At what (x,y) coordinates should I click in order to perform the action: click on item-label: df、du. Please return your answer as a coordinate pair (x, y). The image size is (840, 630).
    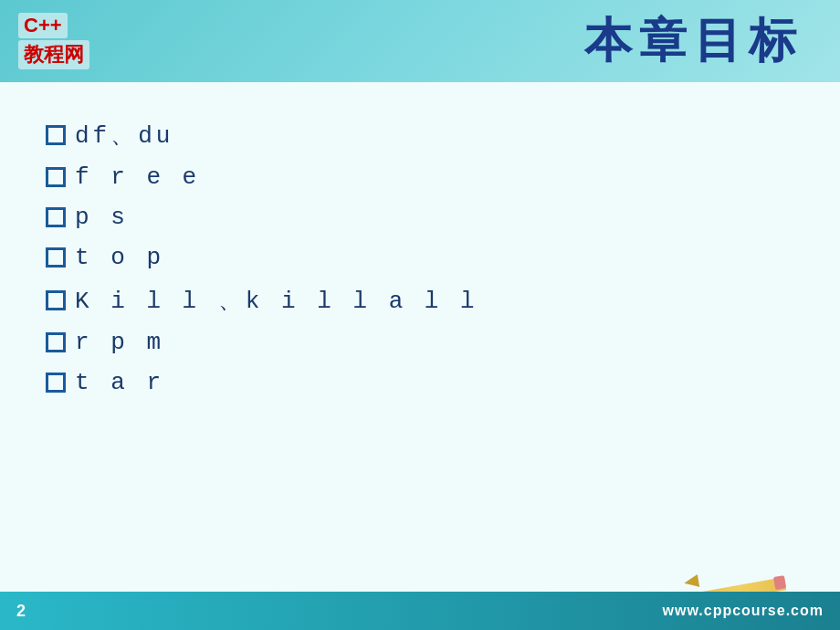
    Looking at the image, I should click on (124, 135).